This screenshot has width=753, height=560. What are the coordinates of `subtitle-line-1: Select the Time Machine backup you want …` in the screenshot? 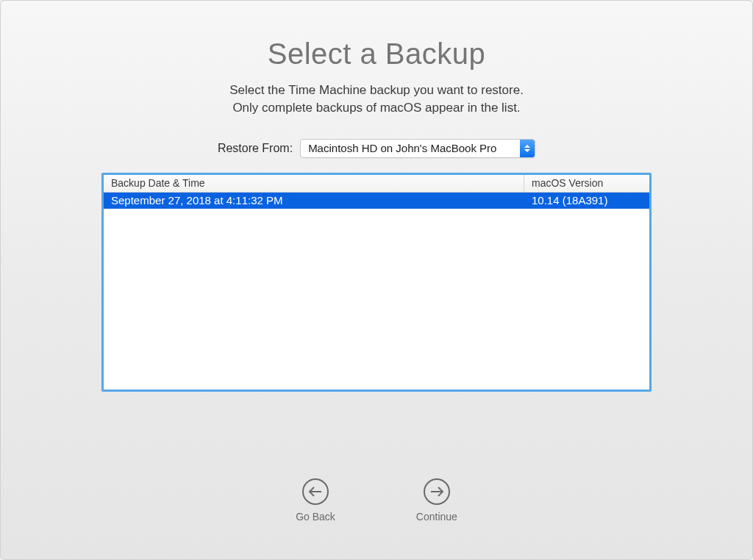 It's located at (376, 90).